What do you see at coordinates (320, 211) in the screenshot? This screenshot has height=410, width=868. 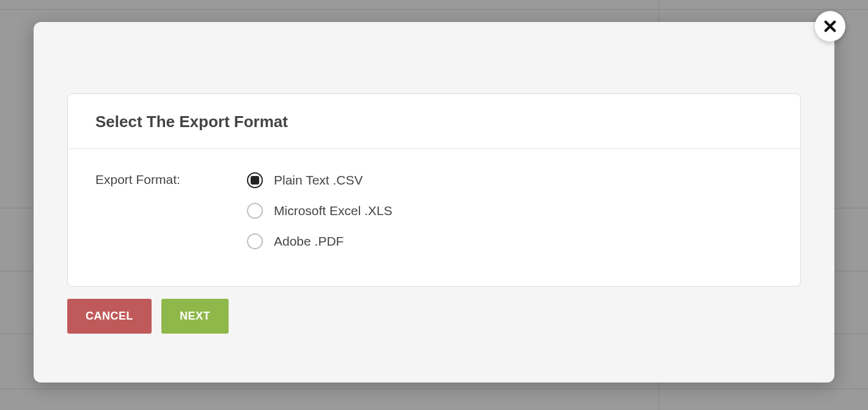 I see `export-format-radio-group: Plain Text .CSV Microsoft Excel .XLS Ado…` at bounding box center [320, 211].